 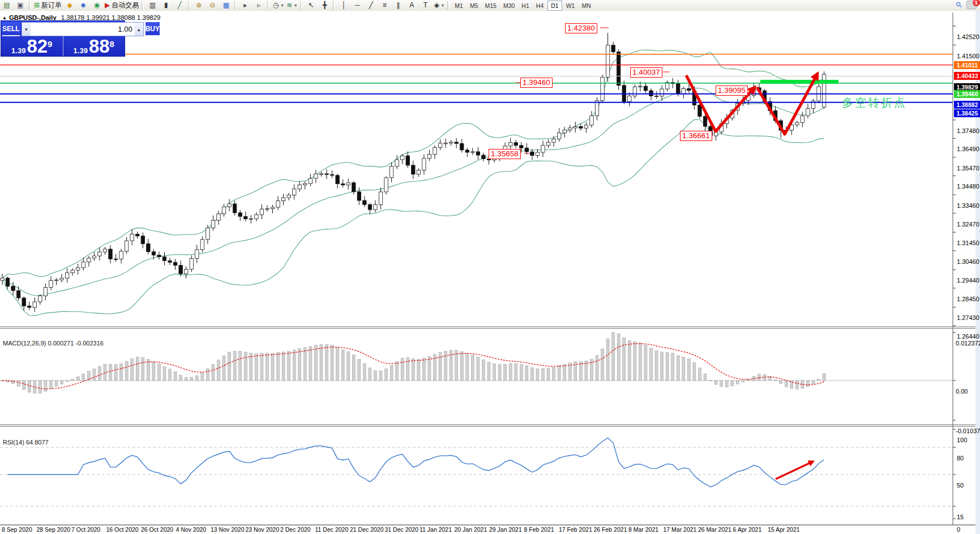 What do you see at coordinates (152, 6) in the screenshot?
I see `bar-chart-button: ▥` at bounding box center [152, 6].